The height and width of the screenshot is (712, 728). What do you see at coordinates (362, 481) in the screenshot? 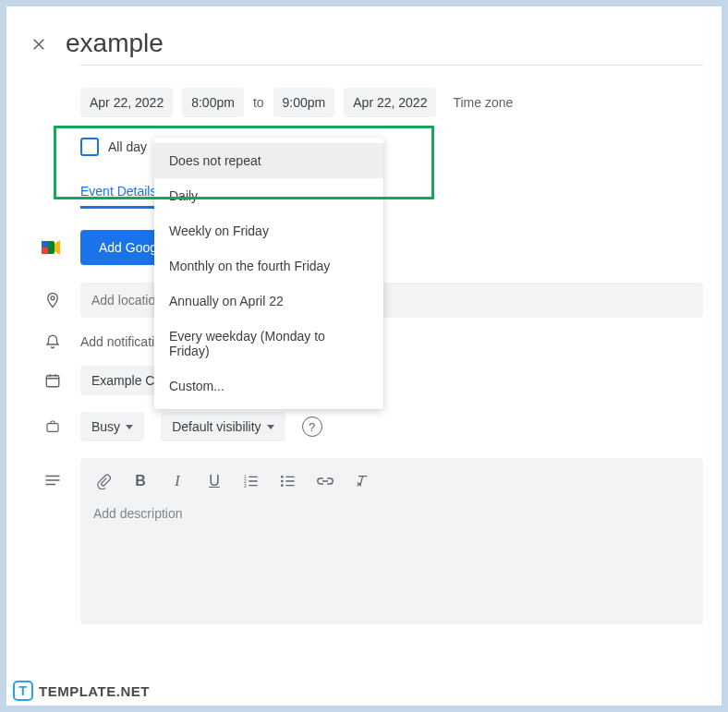
I see `clear-formatting-icon` at bounding box center [362, 481].